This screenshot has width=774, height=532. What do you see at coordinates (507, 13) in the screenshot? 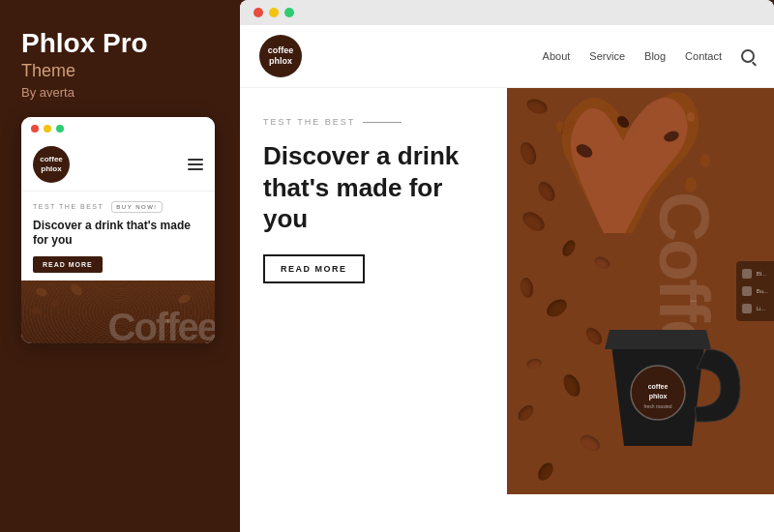
I see `browser-topbar` at bounding box center [507, 13].